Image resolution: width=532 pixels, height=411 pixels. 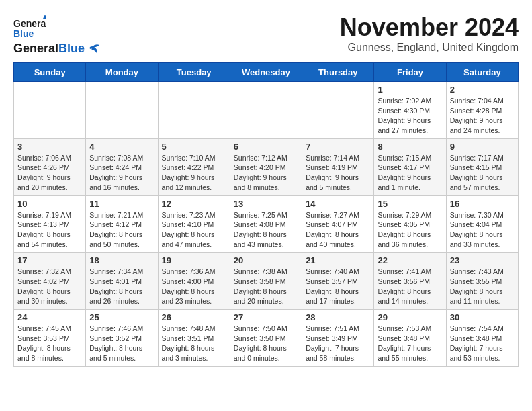 What do you see at coordinates (194, 173) in the screenshot?
I see `day-info: Sunrise: 7:10 AM Sunset: 4:22 PM Dayligh…` at bounding box center [194, 173].